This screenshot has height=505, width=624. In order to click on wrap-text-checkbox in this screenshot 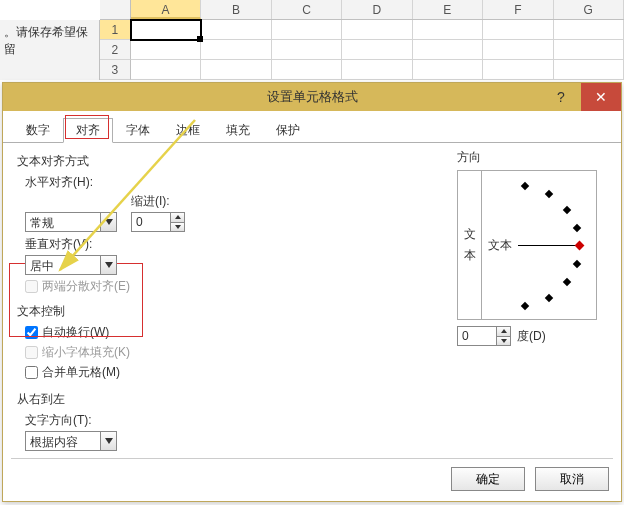, I will do `click(32, 332)`.